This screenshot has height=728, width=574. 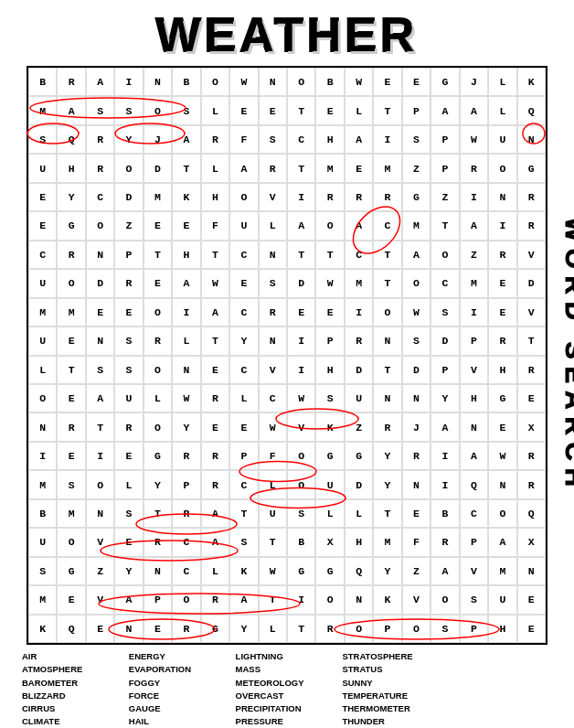 What do you see at coordinates (287, 669) in the screenshot?
I see `word-item: MASS` at bounding box center [287, 669].